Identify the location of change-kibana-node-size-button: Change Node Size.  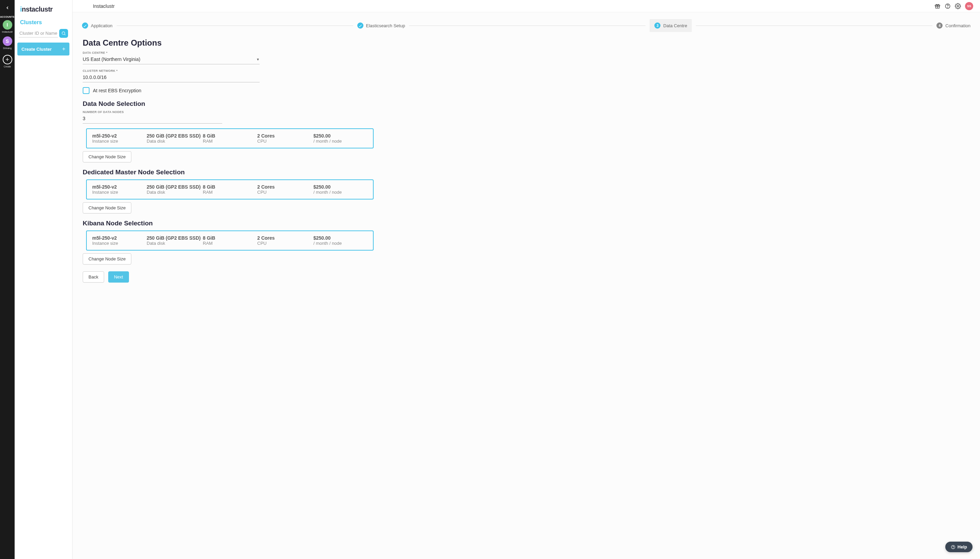
(107, 259).